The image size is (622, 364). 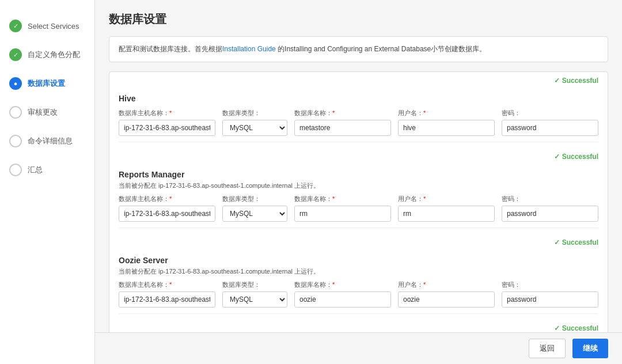 What do you see at coordinates (167, 113) in the screenshot?
I see `hive-host-label: 数据库主机名称：*` at bounding box center [167, 113].